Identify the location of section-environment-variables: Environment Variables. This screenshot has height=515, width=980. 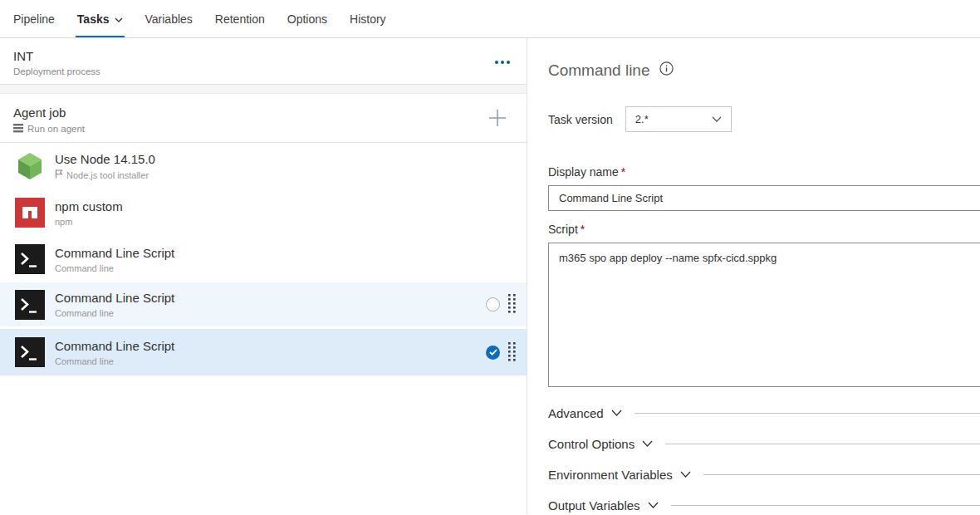
(764, 475).